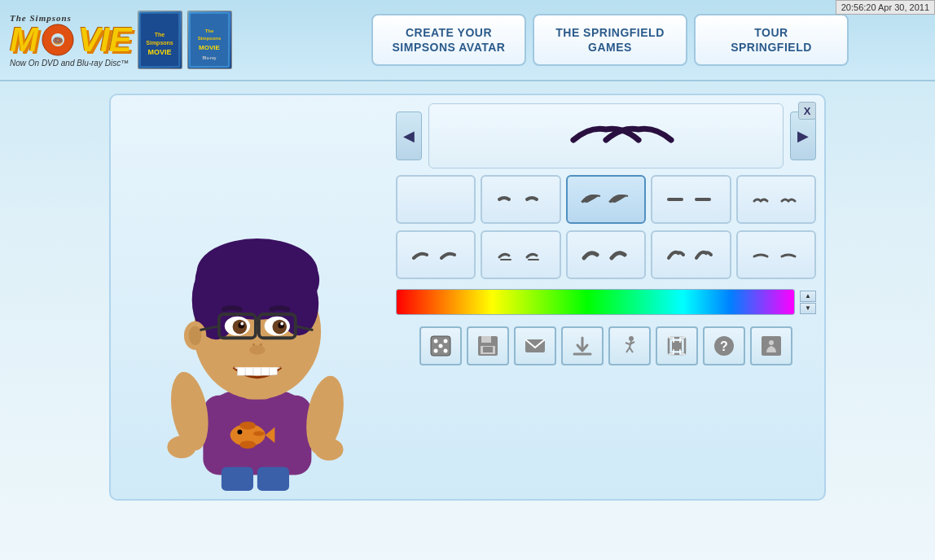  Describe the element at coordinates (70, 41) in the screenshot. I see `logo-text: The Simpsons M 🍩 VIE Now On DVD and Blu-…` at that location.